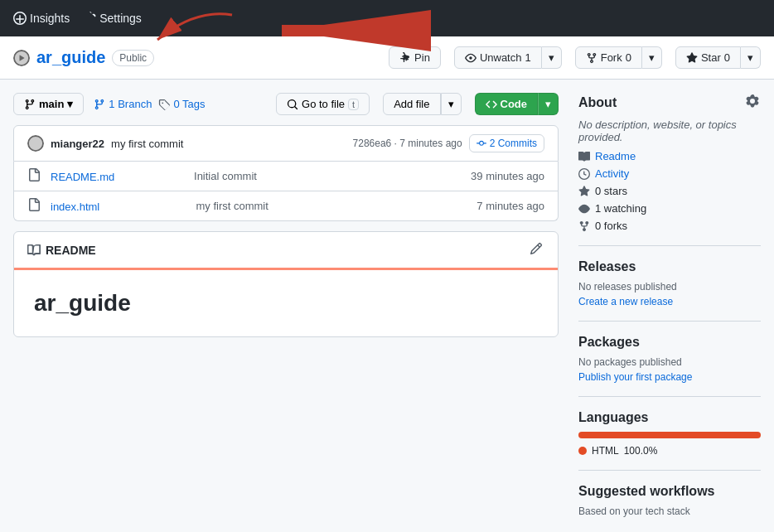 This screenshot has width=774, height=532. I want to click on tag-count-link: 0 Tags, so click(189, 104).